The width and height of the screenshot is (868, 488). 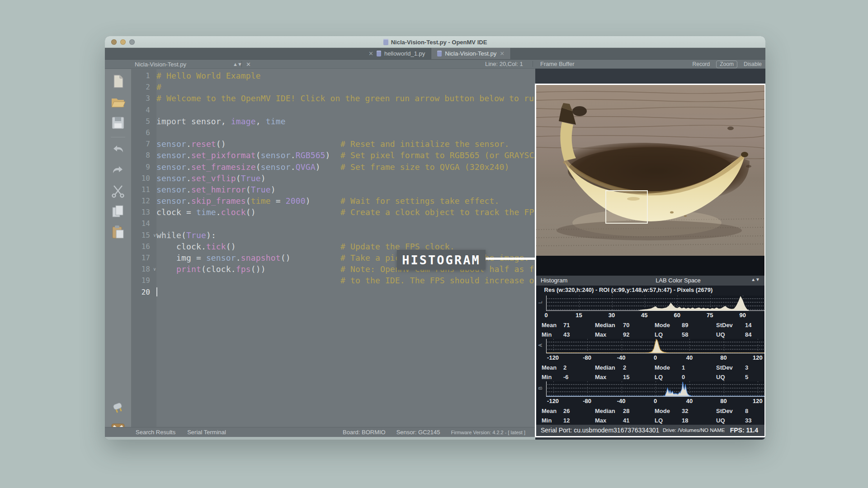 I want to click on redo-icon, so click(x=118, y=170).